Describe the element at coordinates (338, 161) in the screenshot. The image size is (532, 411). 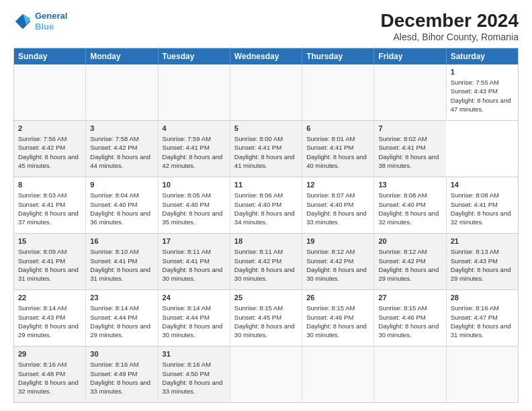
I see `daylight-text: Daylight: 8 hours and 40 minutes.` at that location.